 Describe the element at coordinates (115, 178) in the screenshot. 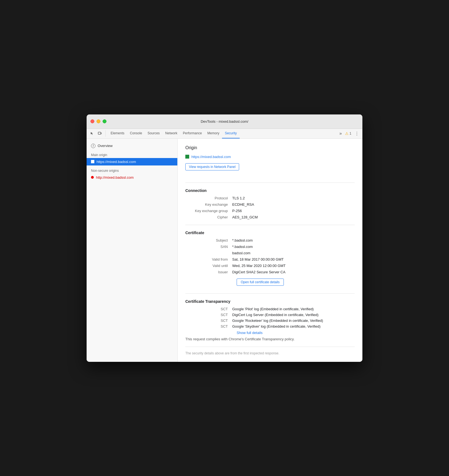

I see `non-secure-url: http://mixed.badssl.com` at that location.